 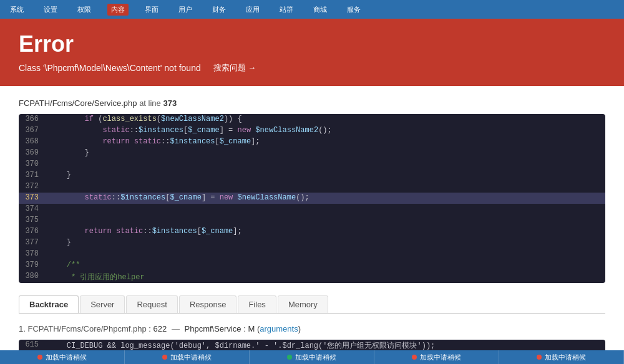 I want to click on line-number: 366, so click(x=31, y=120).